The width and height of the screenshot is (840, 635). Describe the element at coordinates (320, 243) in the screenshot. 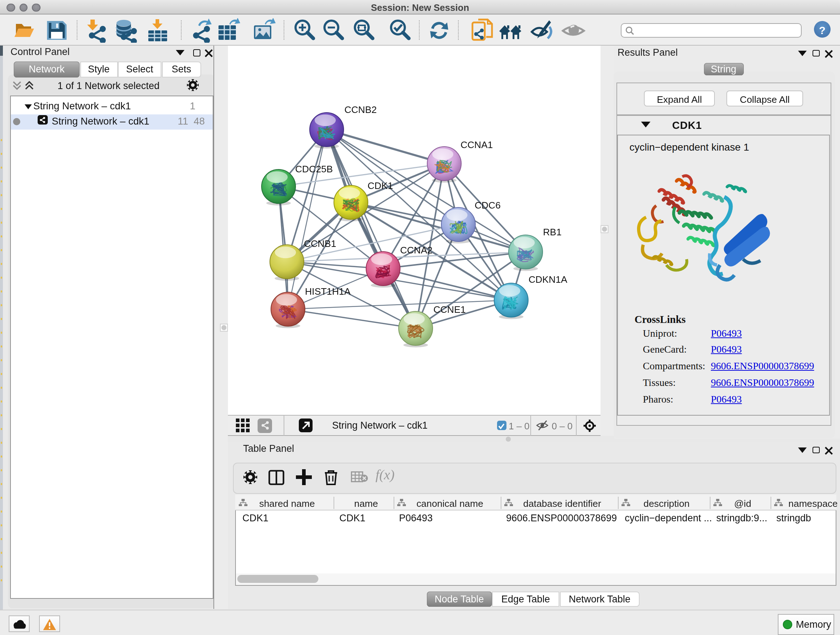

I see `svg-text: CCNB1` at that location.